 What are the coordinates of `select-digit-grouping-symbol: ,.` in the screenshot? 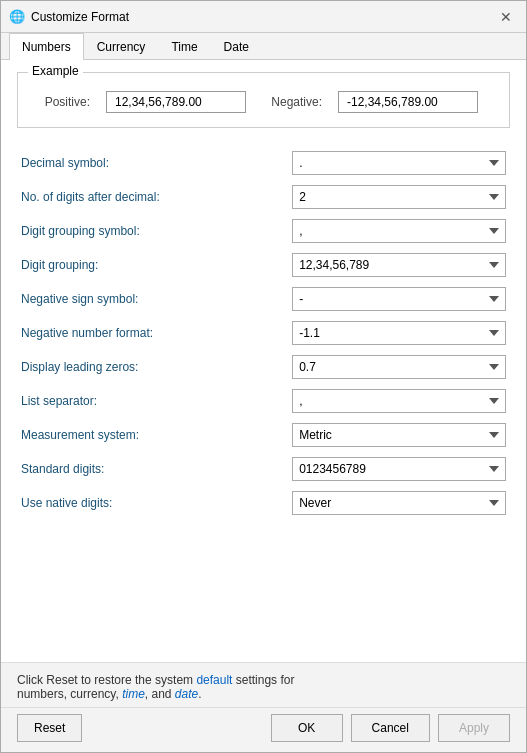 It's located at (399, 231).